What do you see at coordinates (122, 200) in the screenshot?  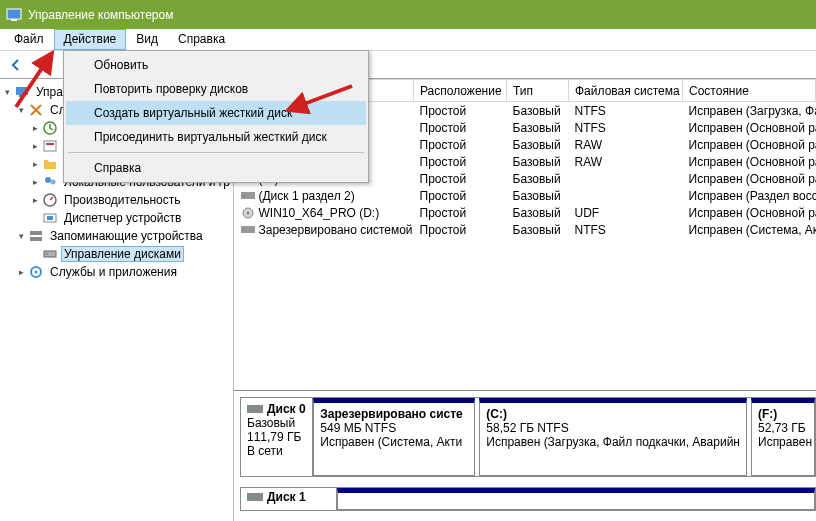 I see `tree-label: Производительность` at bounding box center [122, 200].